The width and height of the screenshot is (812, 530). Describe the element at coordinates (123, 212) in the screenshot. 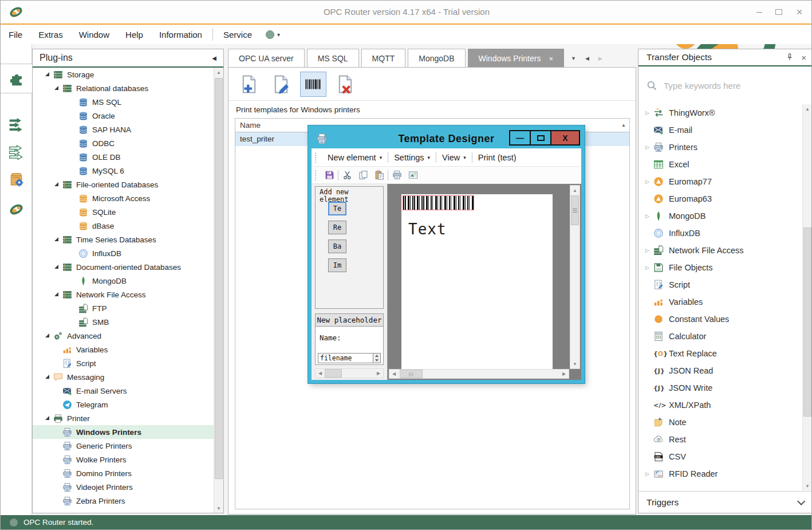

I see `tree-item-sqlite: SQLite` at that location.